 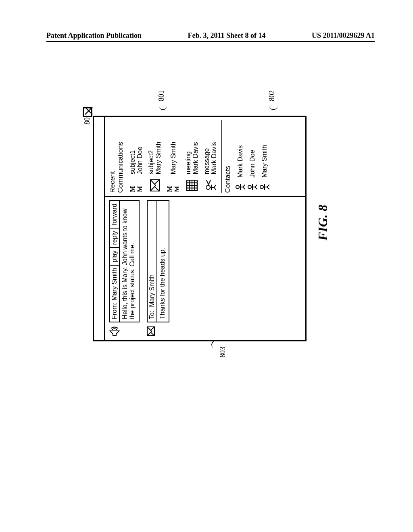 I want to click on section-divider, so click(x=222, y=156).